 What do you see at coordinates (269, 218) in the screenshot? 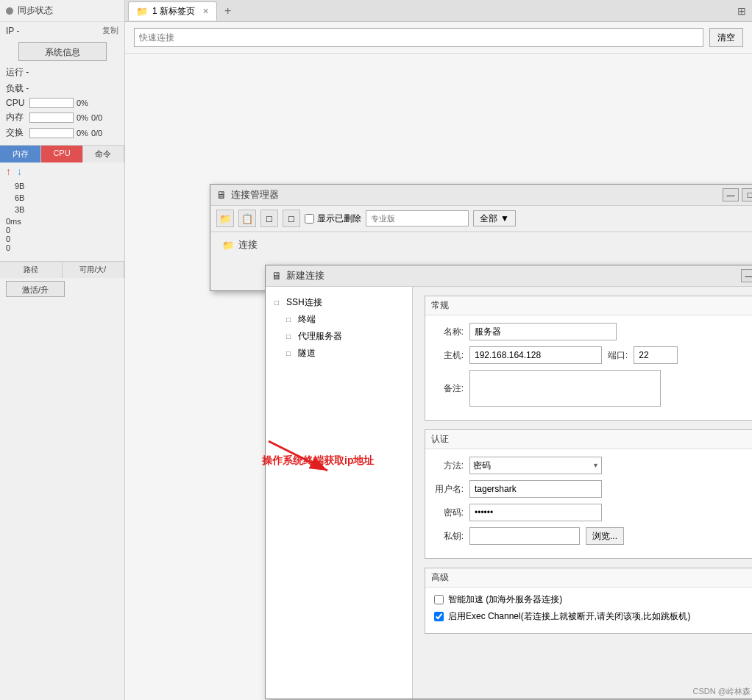
I see `toolbar-square1-icon: □` at bounding box center [269, 218].